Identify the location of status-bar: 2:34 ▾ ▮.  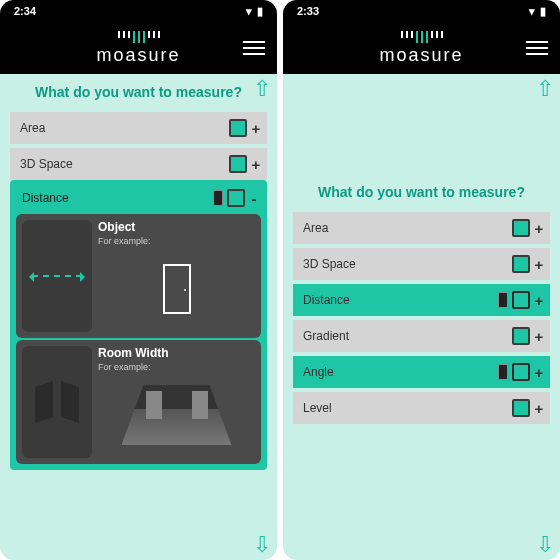
(138, 11).